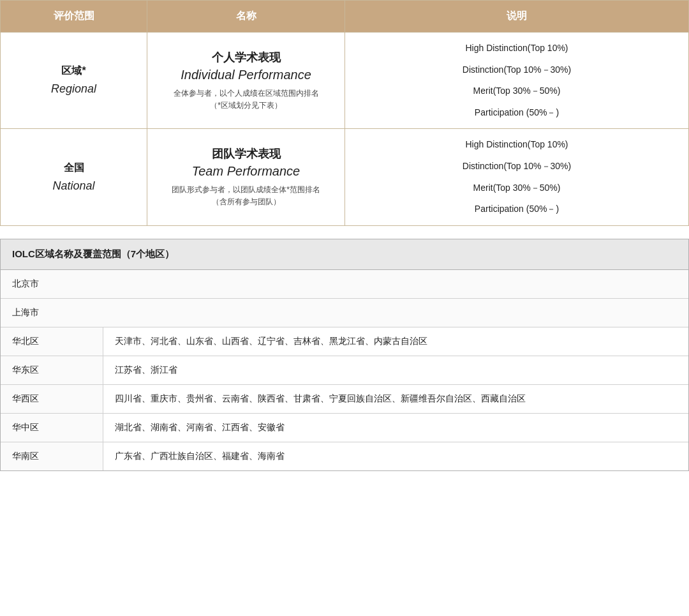 This screenshot has width=689, height=616. What do you see at coordinates (246, 100) in the screenshot?
I see `name-note: 全体参与者，以个人成绩在区域范围内排名（*区域划分见下表）` at bounding box center [246, 100].